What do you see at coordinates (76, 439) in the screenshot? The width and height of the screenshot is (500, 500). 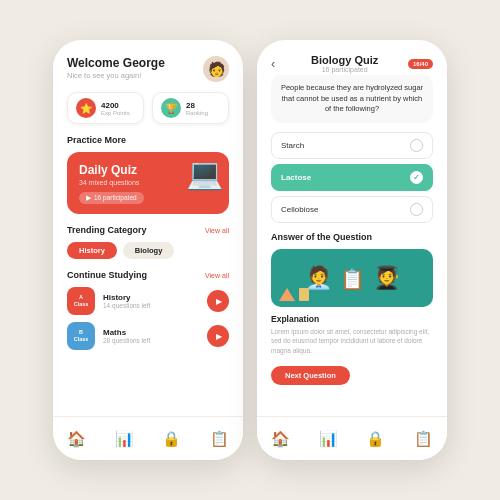 I see `nav-home: 🏠` at bounding box center [76, 439].